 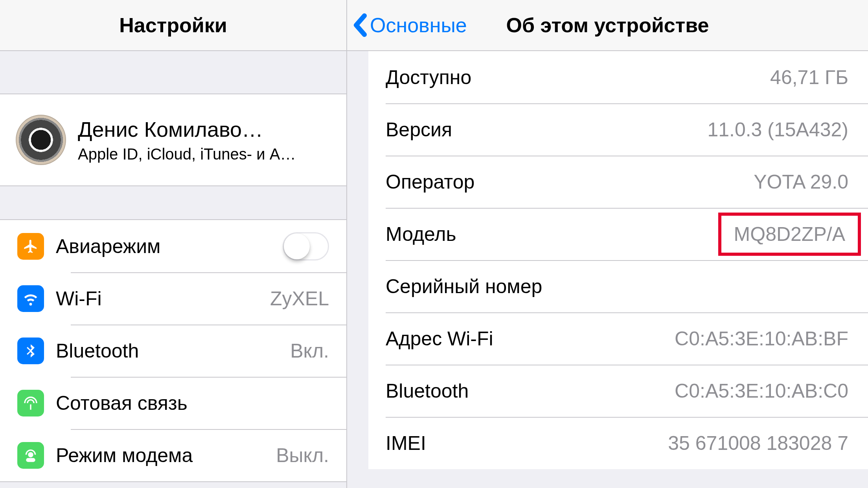 What do you see at coordinates (31, 299) in the screenshot?
I see `wifi-icon` at bounding box center [31, 299].